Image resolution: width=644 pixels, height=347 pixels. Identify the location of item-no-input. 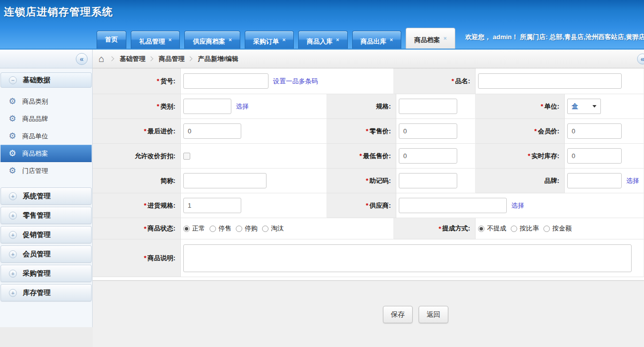
(226, 81).